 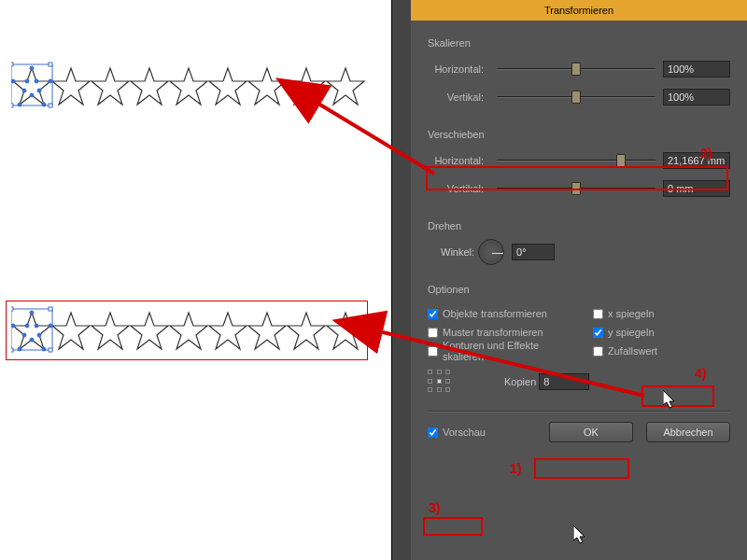 What do you see at coordinates (458, 161) in the screenshot?
I see `move-h-label: Horizontal:` at bounding box center [458, 161].